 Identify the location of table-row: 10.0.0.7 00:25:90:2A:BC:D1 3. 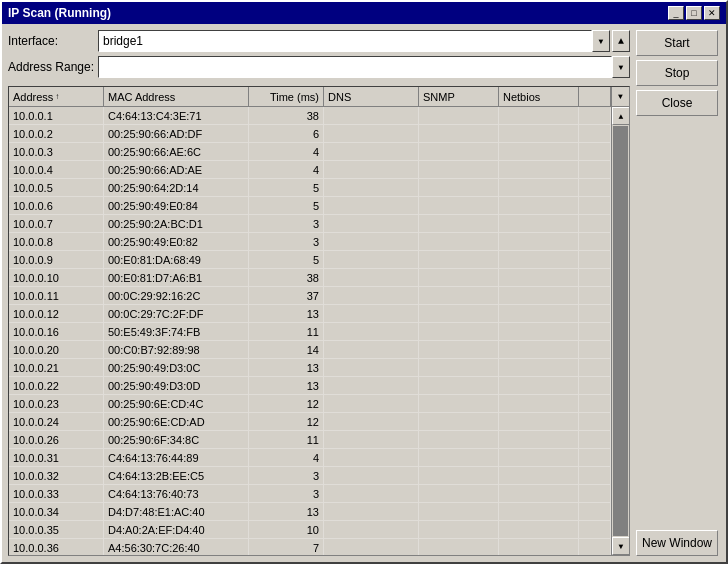
(310, 224).